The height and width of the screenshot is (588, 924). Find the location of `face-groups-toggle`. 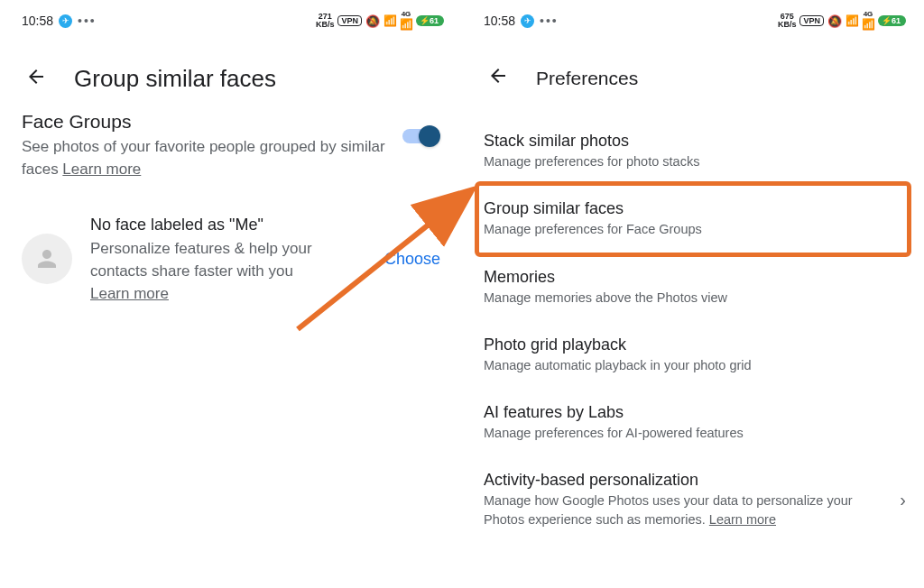

face-groups-toggle is located at coordinates (421, 136).